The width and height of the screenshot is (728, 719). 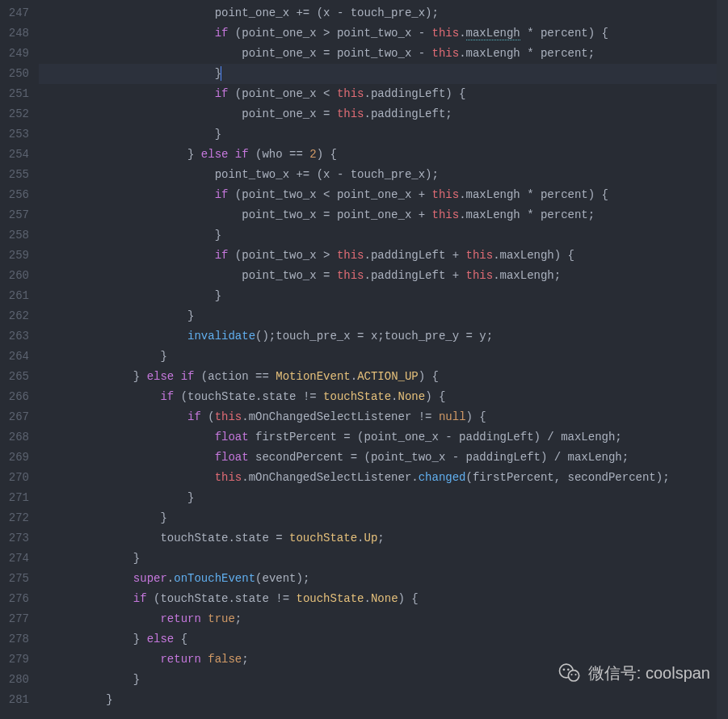 I want to click on code-line: if (point_two_x < point_one_x + this.max…, so click(x=383, y=196).